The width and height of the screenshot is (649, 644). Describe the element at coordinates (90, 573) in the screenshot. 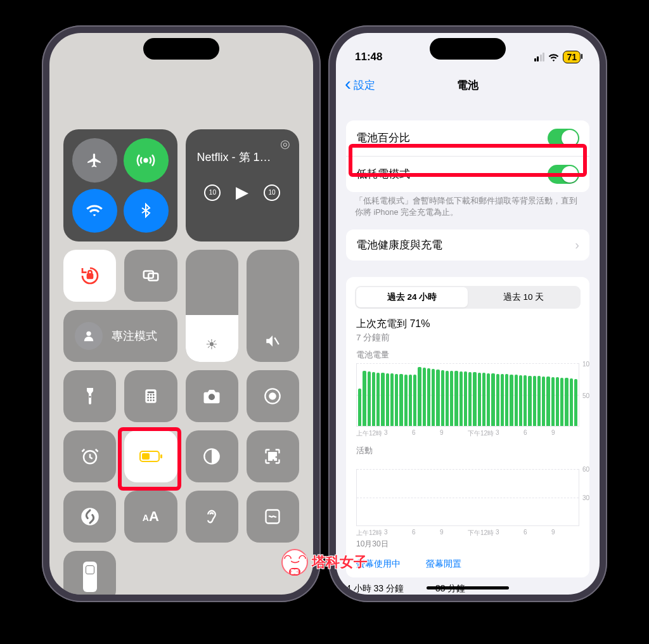

I see `apple-tv-remote-button` at that location.